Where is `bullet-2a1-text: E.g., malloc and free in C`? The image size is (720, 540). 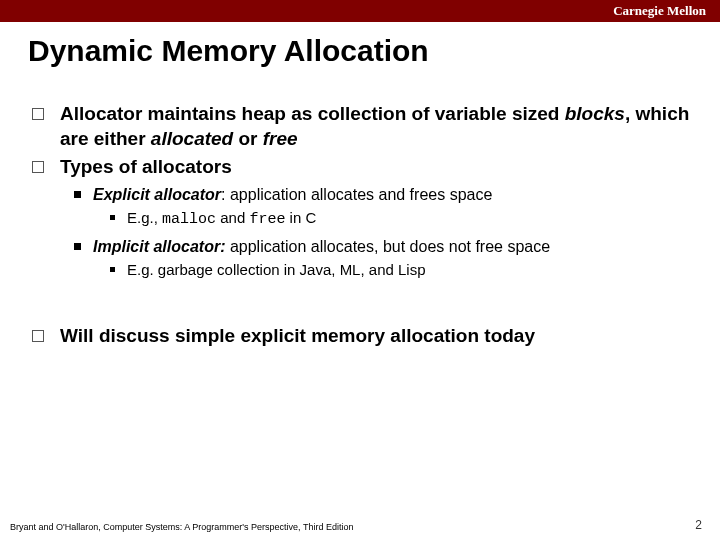 bullet-2a1-text: E.g., malloc and free in C is located at coordinates (222, 219).